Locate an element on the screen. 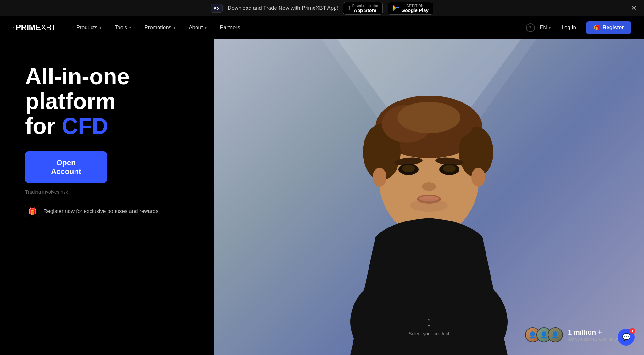 The width and height of the screenshot is (644, 355). scroll-chevron-icon-2: ⌄ is located at coordinates (429, 324).